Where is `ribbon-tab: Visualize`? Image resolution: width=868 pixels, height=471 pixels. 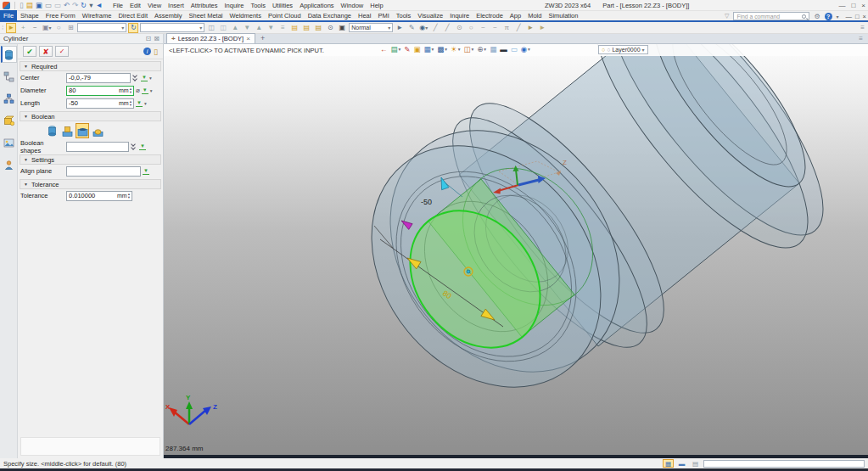 ribbon-tab: Visualize is located at coordinates (430, 15).